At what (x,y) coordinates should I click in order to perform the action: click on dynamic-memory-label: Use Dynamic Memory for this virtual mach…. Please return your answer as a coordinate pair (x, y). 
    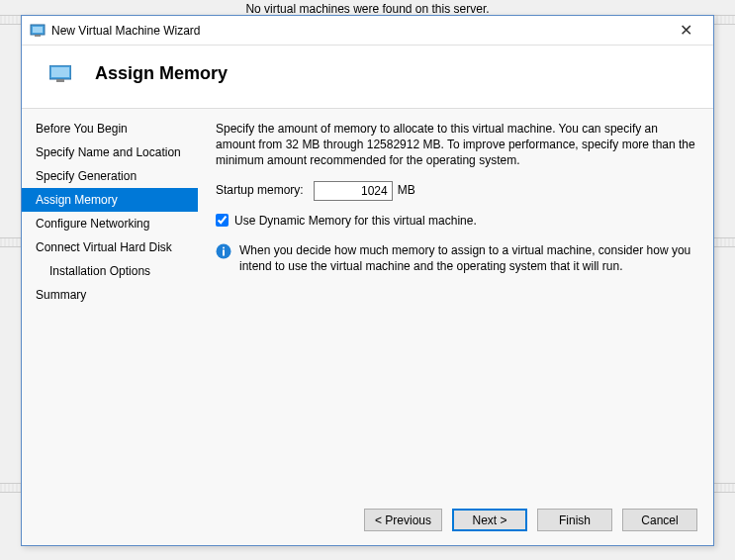
    Looking at the image, I should click on (356, 221).